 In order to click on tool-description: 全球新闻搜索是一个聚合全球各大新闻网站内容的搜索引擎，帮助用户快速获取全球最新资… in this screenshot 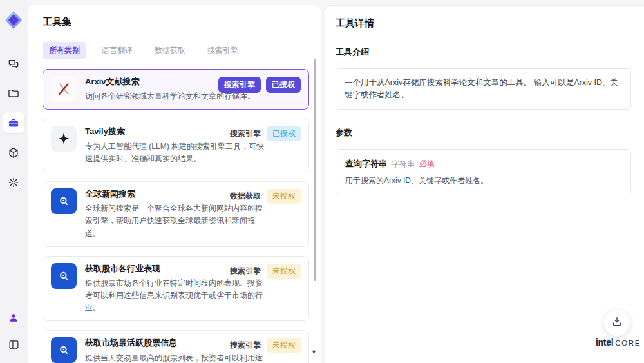, I will do `click(177, 221)`.